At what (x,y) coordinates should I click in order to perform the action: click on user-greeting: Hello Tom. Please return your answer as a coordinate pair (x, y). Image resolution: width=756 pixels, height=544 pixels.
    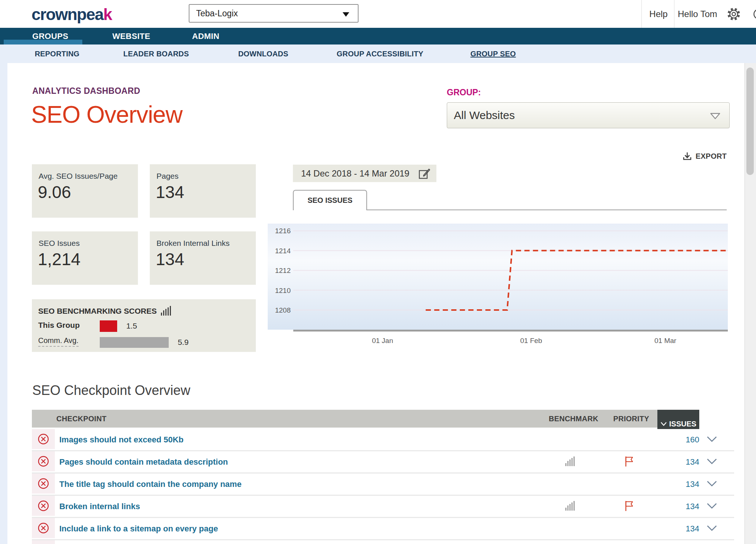
    Looking at the image, I should click on (697, 14).